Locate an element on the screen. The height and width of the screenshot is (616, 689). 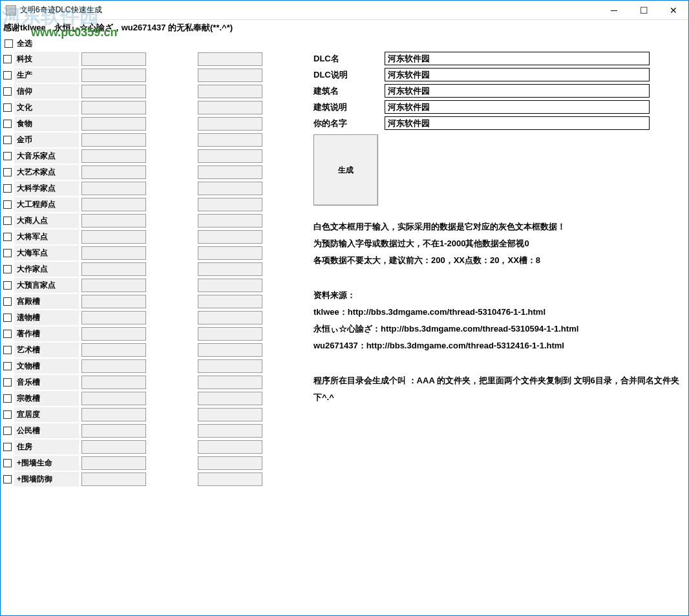
field-label: 文物槽 is located at coordinates (47, 366).